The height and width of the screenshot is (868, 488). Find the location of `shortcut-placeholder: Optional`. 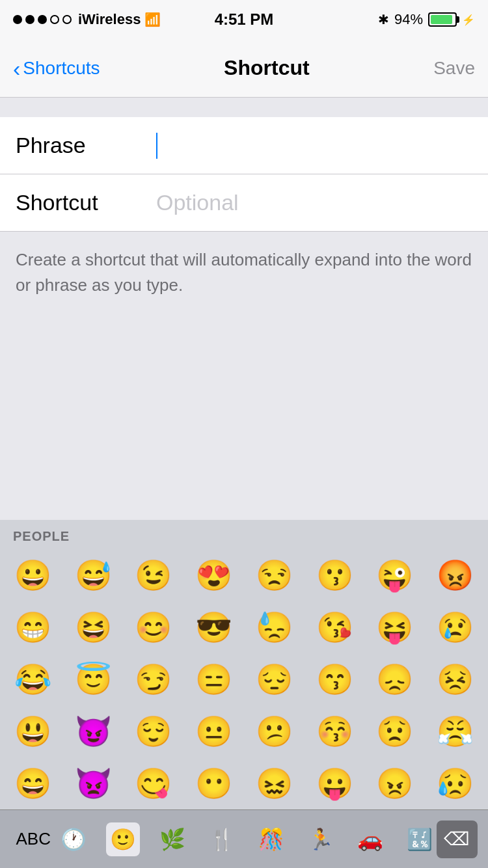

shortcut-placeholder: Optional is located at coordinates (198, 203).